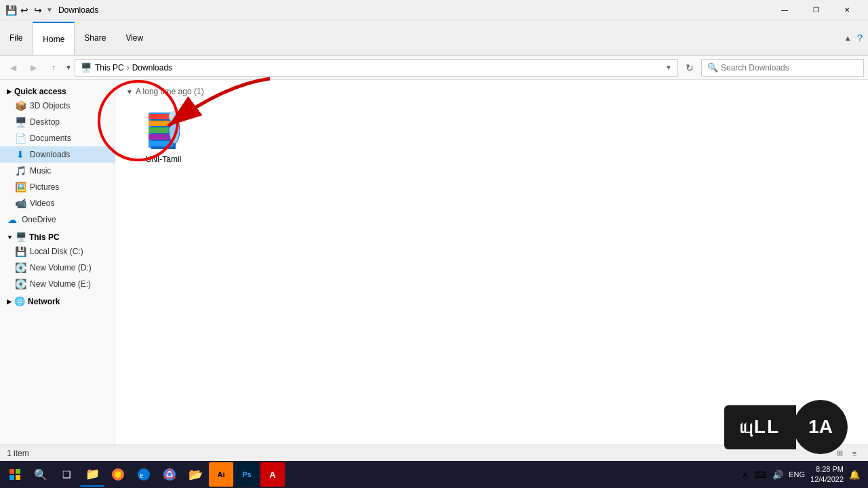 This screenshot has width=868, height=488. I want to click on up-button: ↑, so click(54, 68).